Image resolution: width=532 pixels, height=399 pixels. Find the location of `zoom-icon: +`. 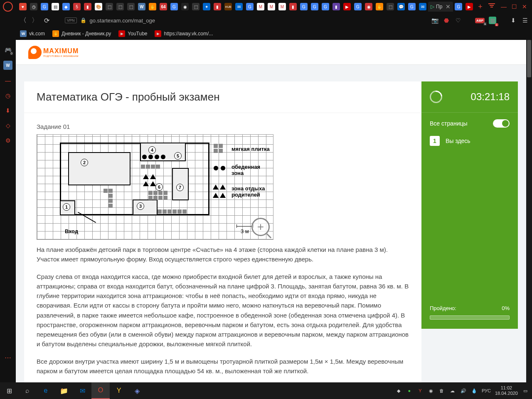

zoom-icon: + is located at coordinates (261, 227).